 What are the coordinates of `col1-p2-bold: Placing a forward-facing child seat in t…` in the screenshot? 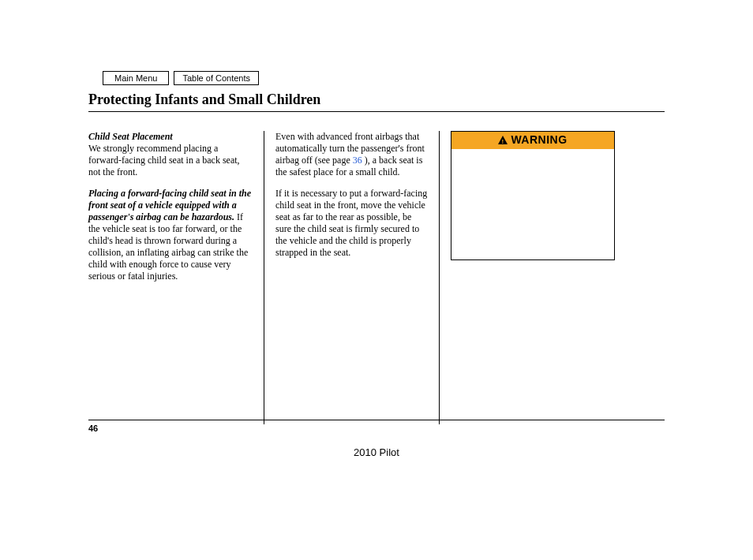 It's located at (170, 205).